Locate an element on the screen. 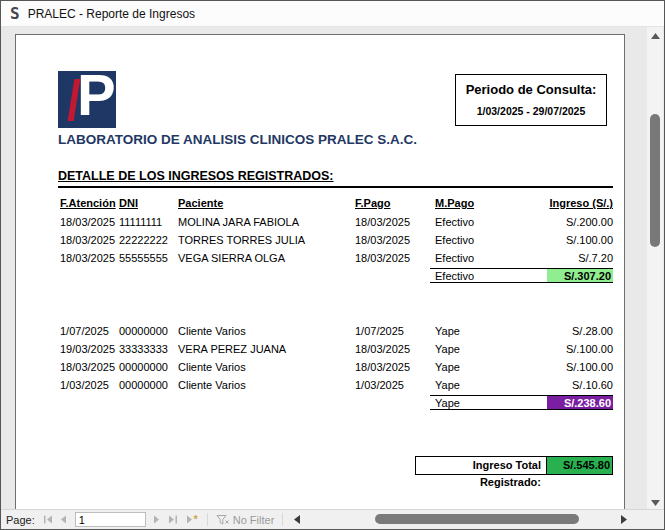 The height and width of the screenshot is (530, 665). col-header-ingreso: Ingreso (S/.) is located at coordinates (580, 203).